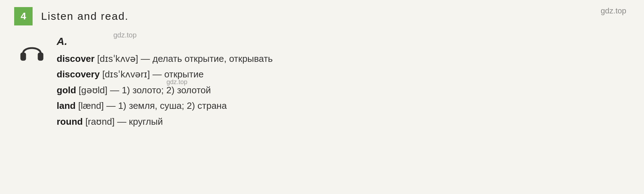 This screenshot has width=644, height=194. Describe the element at coordinates (177, 82) in the screenshot. I see `watermark-mid-2: gdz.top` at that location.